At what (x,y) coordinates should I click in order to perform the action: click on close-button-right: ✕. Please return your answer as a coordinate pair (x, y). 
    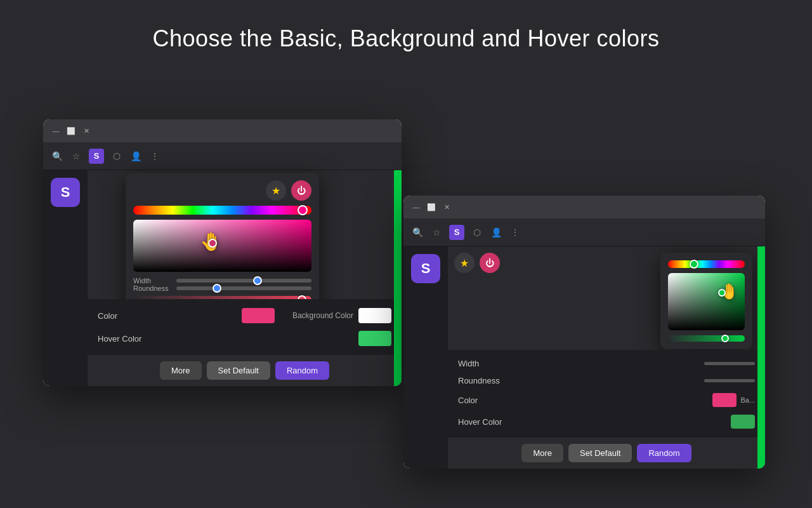
    Looking at the image, I should click on (447, 207).